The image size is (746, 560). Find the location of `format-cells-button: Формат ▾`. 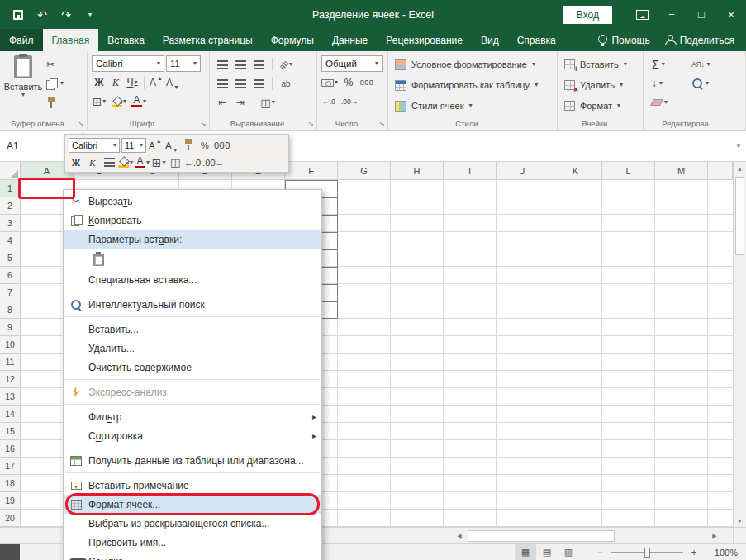

format-cells-button: Формат ▾ is located at coordinates (592, 106).